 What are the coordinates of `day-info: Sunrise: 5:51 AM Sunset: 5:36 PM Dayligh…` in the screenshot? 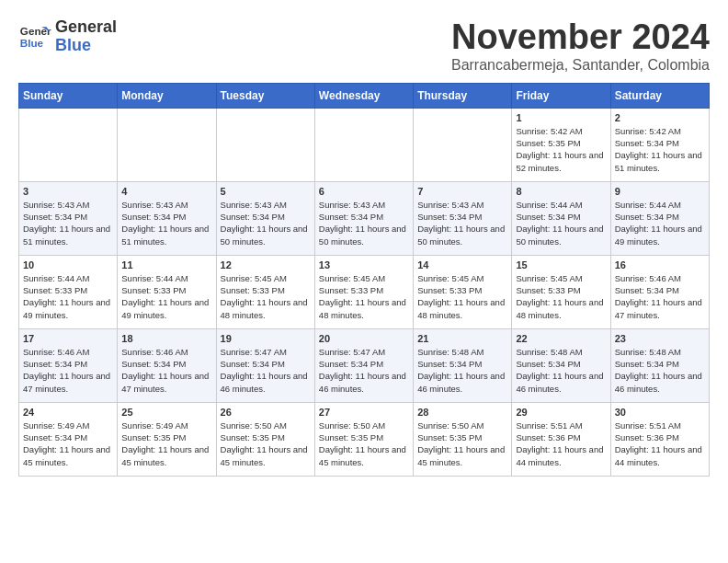 It's located at (561, 443).